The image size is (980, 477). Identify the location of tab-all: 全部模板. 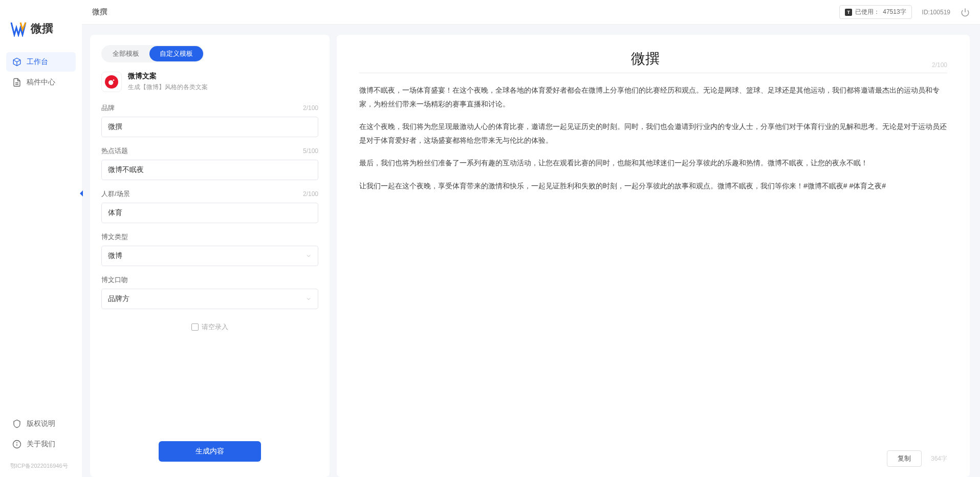
(126, 54).